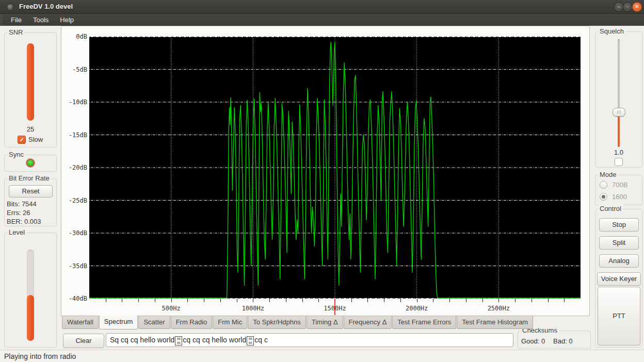 The image size is (644, 362). What do you see at coordinates (17, 155) in the screenshot?
I see `sync-label: Sync` at bounding box center [17, 155].